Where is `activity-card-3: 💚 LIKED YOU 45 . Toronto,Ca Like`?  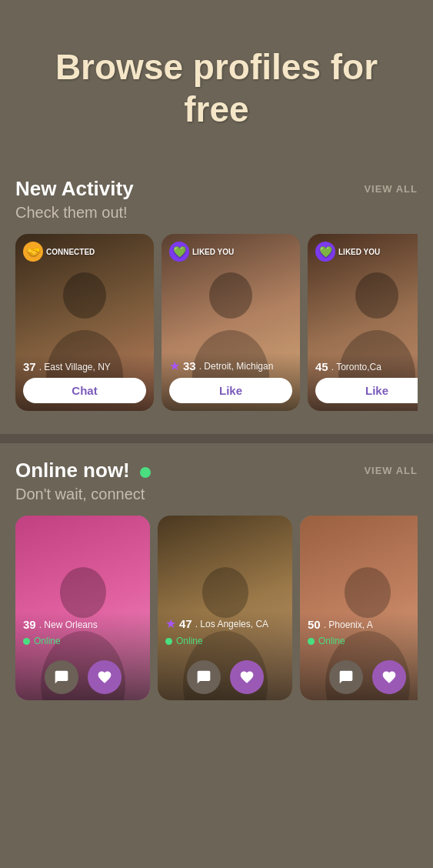
activity-card-3: 💚 LIKED YOU 45 . Toronto,Ca Like is located at coordinates (363, 322).